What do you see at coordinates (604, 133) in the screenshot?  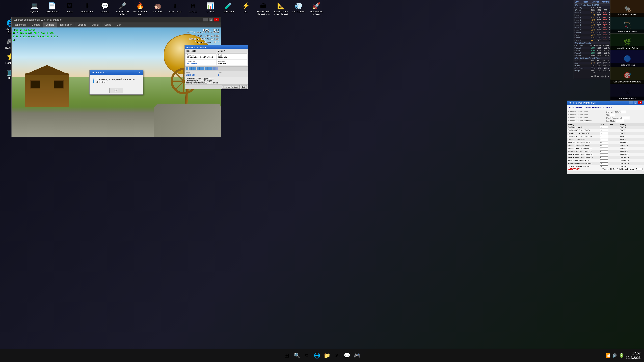 I see `timing-trp-input` at bounding box center [604, 133].